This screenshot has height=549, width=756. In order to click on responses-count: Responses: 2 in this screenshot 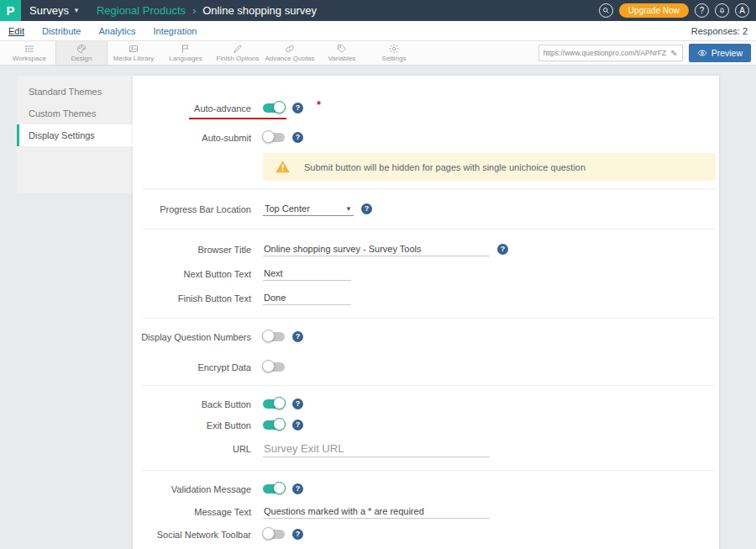, I will do `click(719, 31)`.